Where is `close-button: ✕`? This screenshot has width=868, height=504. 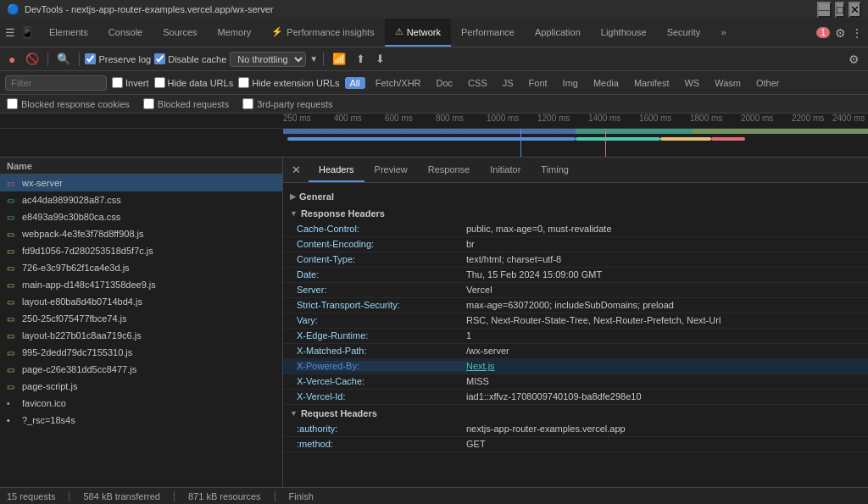
close-button: ✕ is located at coordinates (854, 10).